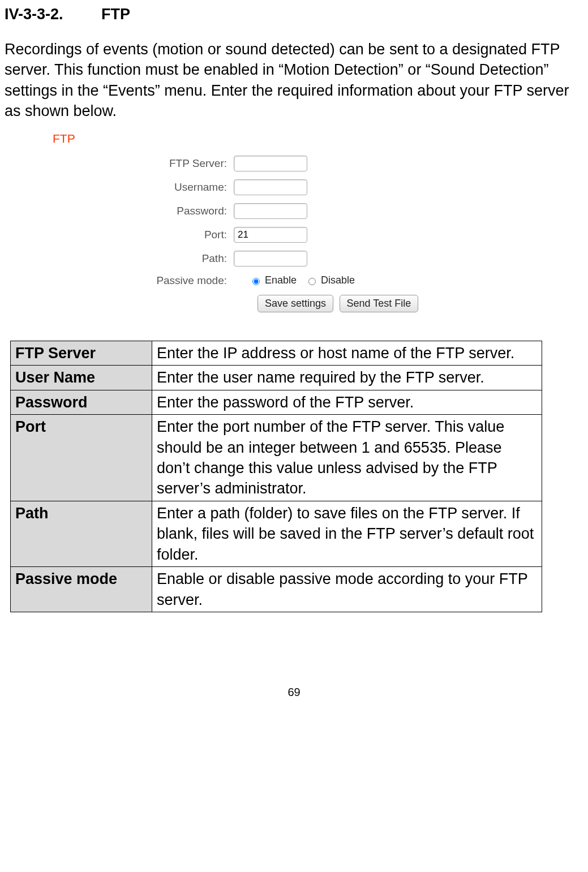 The width and height of the screenshot is (588, 872). What do you see at coordinates (276, 458) in the screenshot?
I see `table-row: Port Enter the port number of the FTP se…` at bounding box center [276, 458].